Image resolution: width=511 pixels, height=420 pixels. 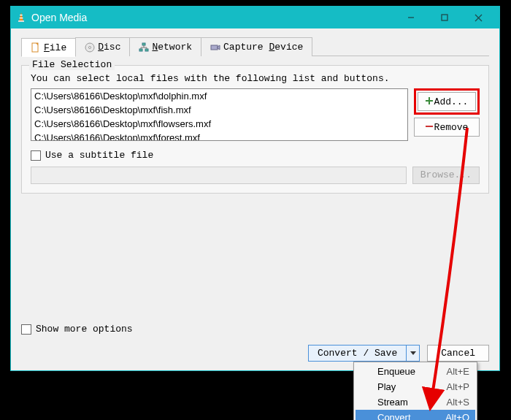 What do you see at coordinates (219, 175) in the screenshot?
I see `subtitle-path-input` at bounding box center [219, 175].